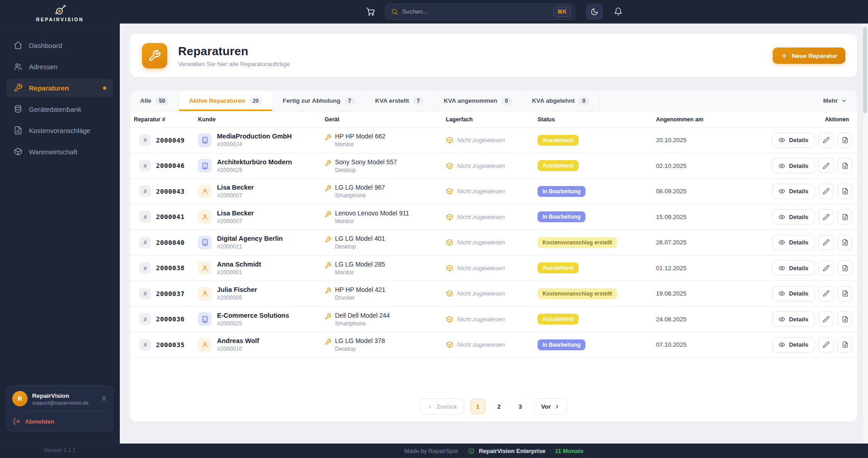 Image resolution: width=868 pixels, height=458 pixels. What do you see at coordinates (561, 100) in the screenshot?
I see `tab: KVA abgelehnt 0` at bounding box center [561, 100].